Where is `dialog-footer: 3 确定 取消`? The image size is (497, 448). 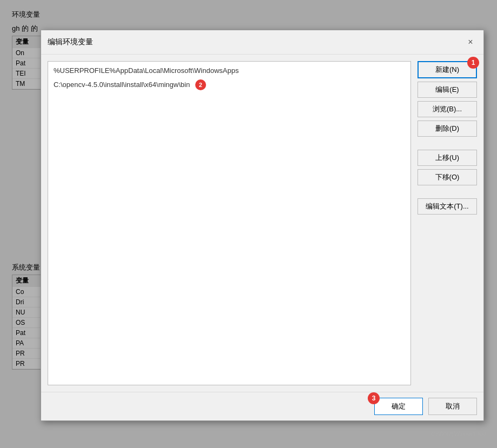
dialog-footer: 3 确定 取消 is located at coordinates (262, 406).